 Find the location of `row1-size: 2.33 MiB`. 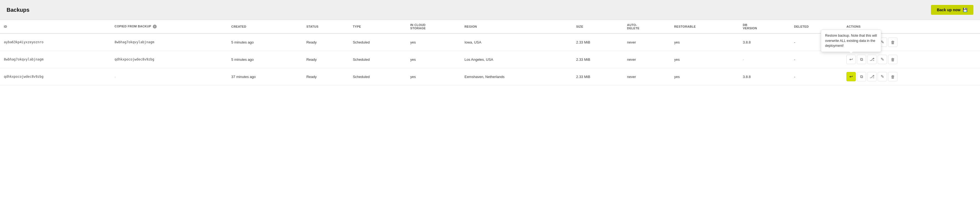

row1-size: 2.33 MiB is located at coordinates (598, 42).